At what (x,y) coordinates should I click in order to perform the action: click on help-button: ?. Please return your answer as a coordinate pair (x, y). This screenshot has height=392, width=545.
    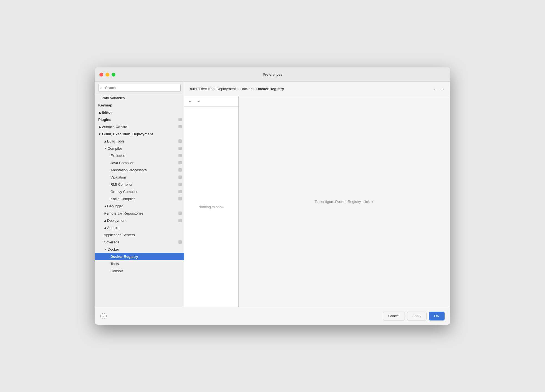
    Looking at the image, I should click on (104, 316).